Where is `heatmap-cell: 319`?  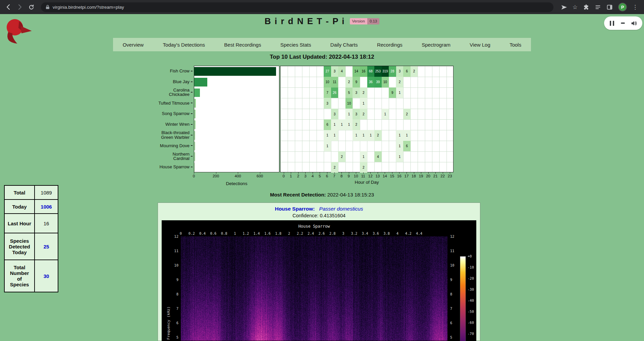
heatmap-cell: 319 is located at coordinates (385, 71).